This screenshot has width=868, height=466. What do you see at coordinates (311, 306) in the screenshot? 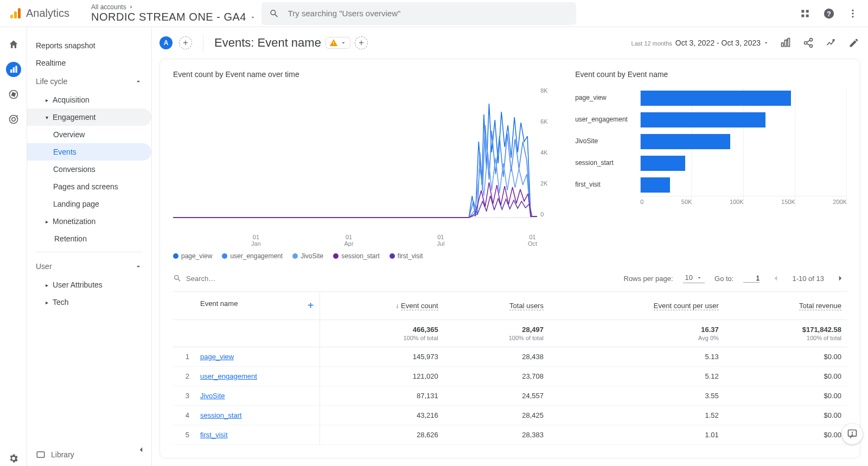
I see `add-dimension: +` at bounding box center [311, 306].